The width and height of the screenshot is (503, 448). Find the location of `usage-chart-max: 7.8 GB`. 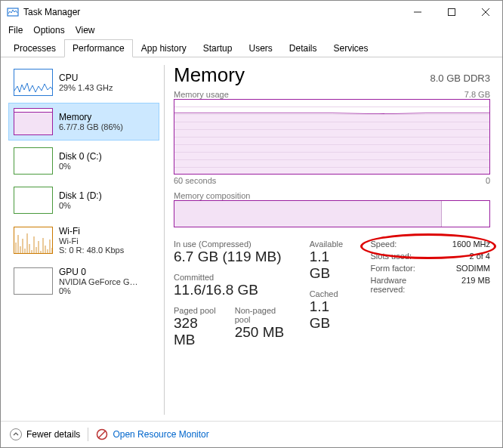

usage-chart-max: 7.8 GB is located at coordinates (477, 94).